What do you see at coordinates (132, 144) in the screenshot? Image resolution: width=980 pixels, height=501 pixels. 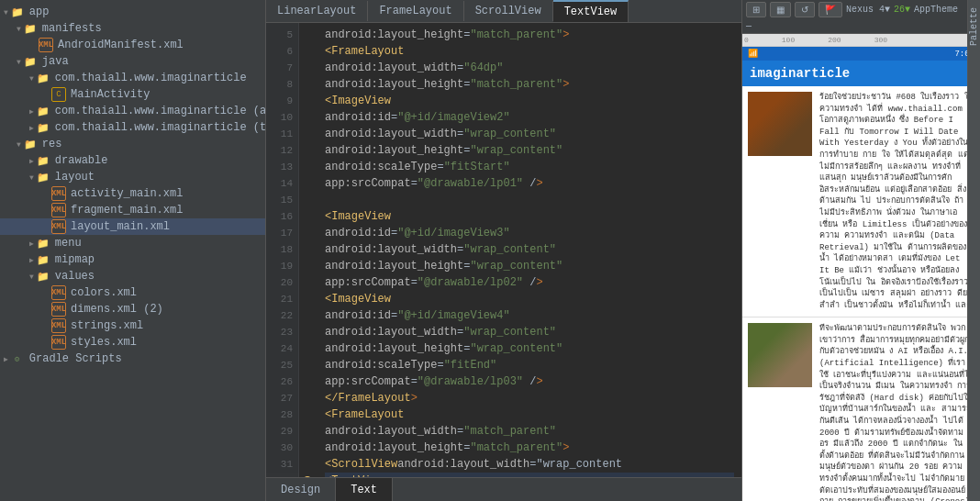 I see `tree-item-res: ▼📁res` at bounding box center [132, 144].